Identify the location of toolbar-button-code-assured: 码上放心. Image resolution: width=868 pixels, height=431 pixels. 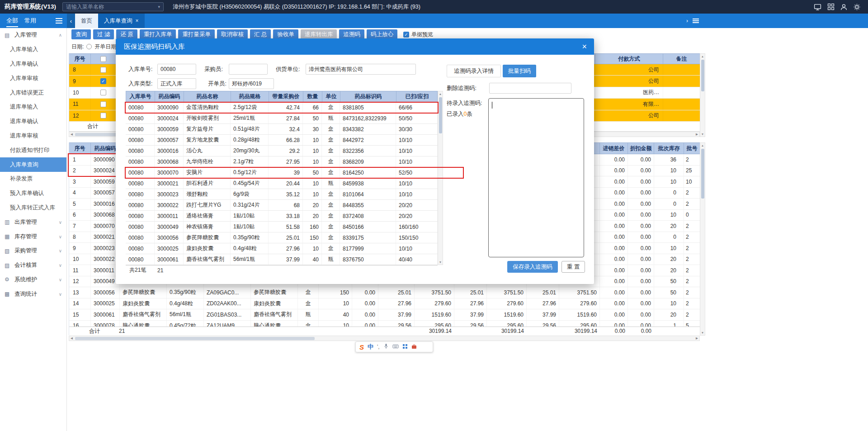
(382, 34).